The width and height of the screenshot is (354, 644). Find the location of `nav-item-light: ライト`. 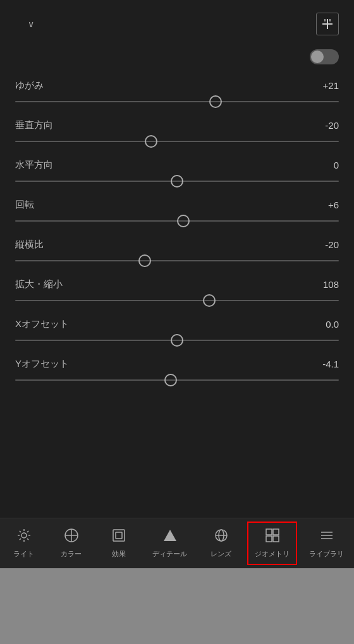

nav-item-light: ライト is located at coordinates (24, 543).